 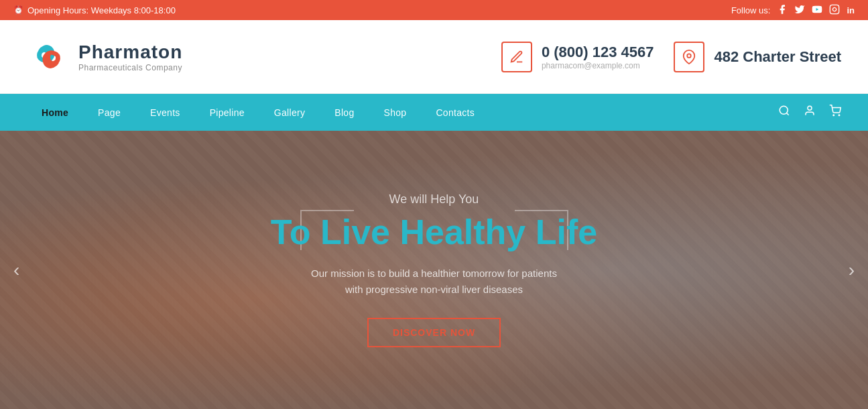 What do you see at coordinates (434, 113) in the screenshot?
I see `navbar: Home Page Events Pipeline Gallery Blog S…` at bounding box center [434, 113].